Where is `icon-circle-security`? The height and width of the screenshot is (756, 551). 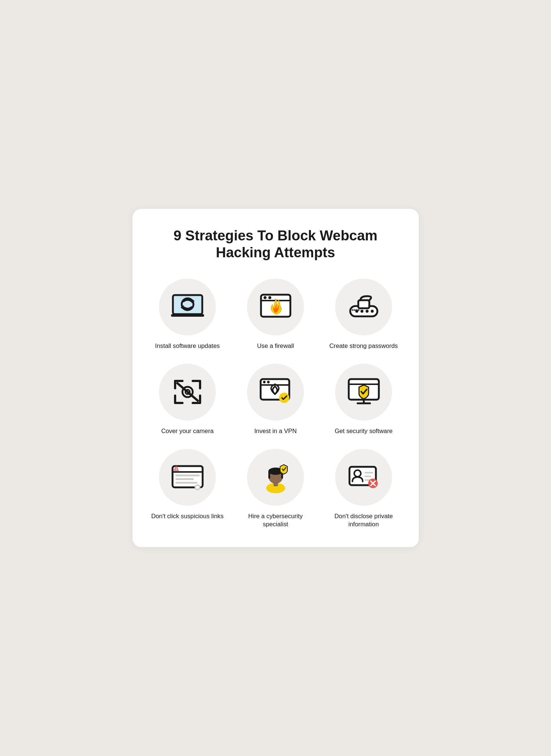
icon-circle-security is located at coordinates (363, 392).